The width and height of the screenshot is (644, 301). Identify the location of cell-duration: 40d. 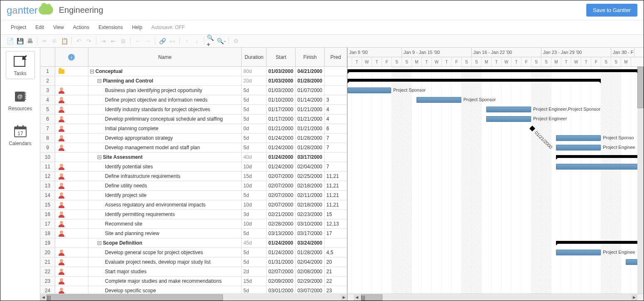
(254, 157).